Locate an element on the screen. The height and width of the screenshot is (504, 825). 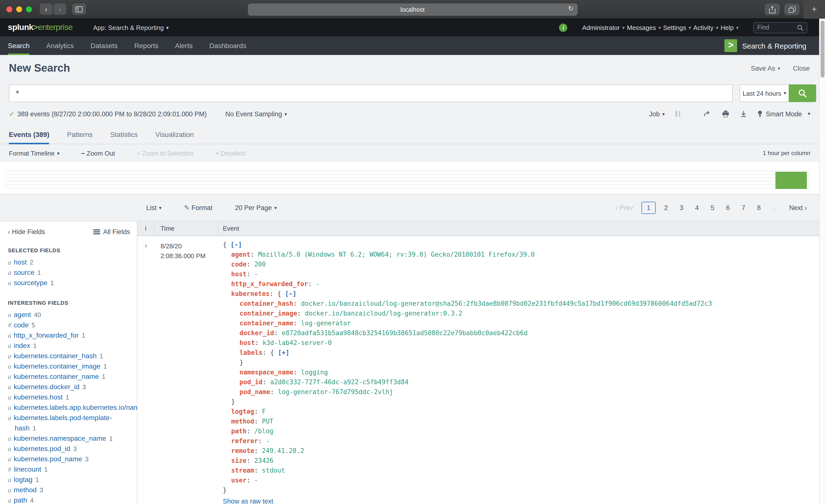
field-item: akubernetes.container_image1 is located at coordinates (69, 366).